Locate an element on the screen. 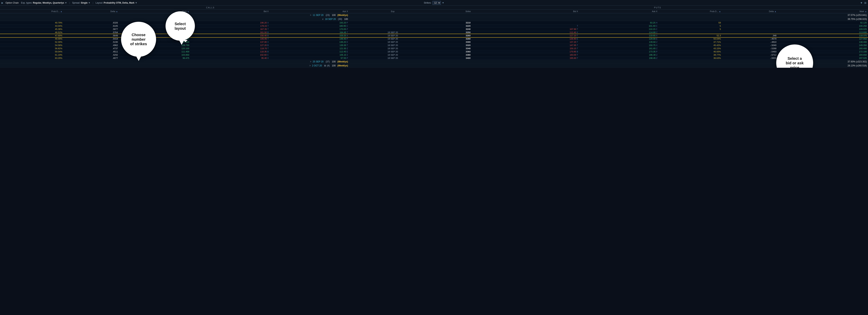 Image resolution: width=868 pixels, height=315 pixels. group-row-18sep20: ∨ 18 SEP 20 (30) 100 38.75% (±298.023) is located at coordinates (434, 19).